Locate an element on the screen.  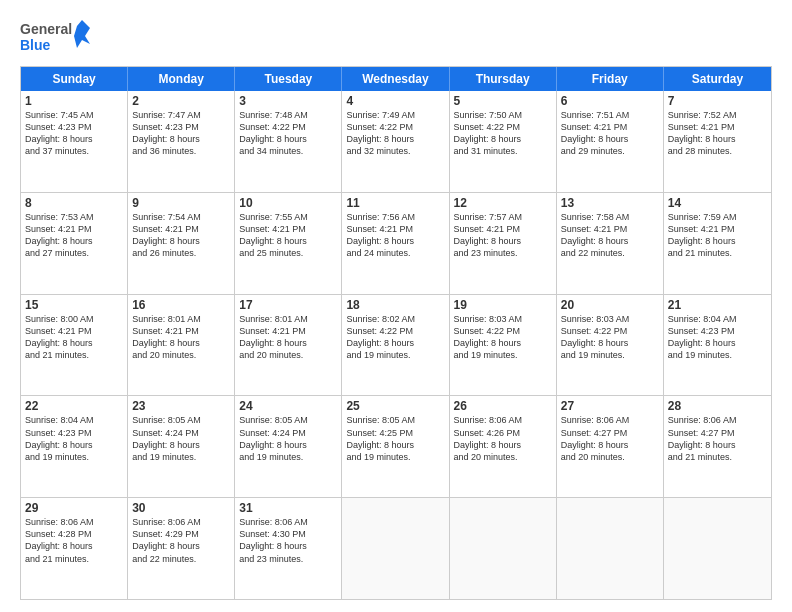
calendar-cell: 28Sunrise: 8:06 AM Sunset: 4:27 PM Dayli… is located at coordinates (718, 446).